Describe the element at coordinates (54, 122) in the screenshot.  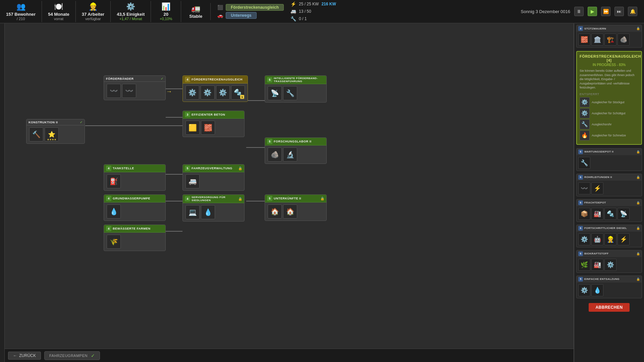
I see `node-title-konstruktion2: KONSTRUKTION II` at that location.